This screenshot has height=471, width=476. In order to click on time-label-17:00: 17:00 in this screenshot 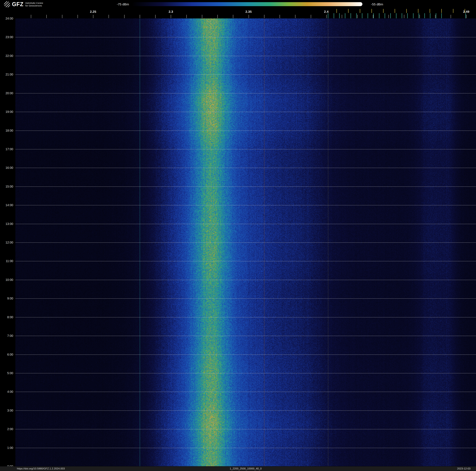, I will do `click(7, 149)`.